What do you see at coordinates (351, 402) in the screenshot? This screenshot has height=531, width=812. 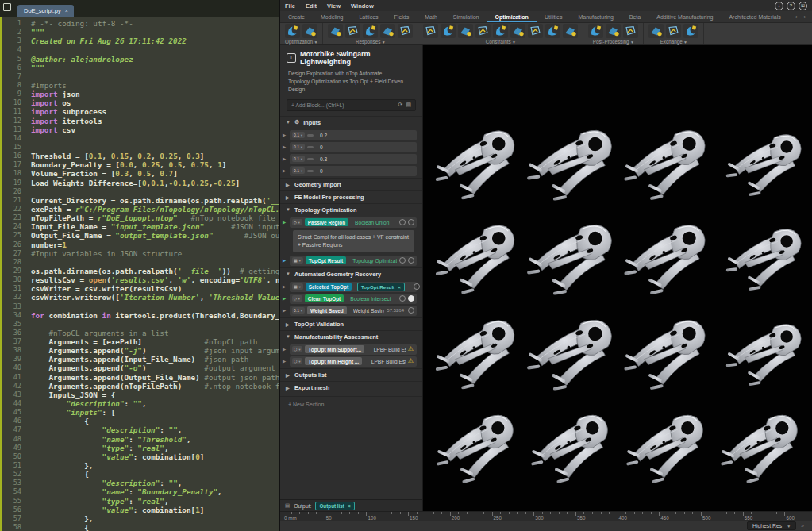 I see `new-section-button: + New Section` at bounding box center [351, 402].